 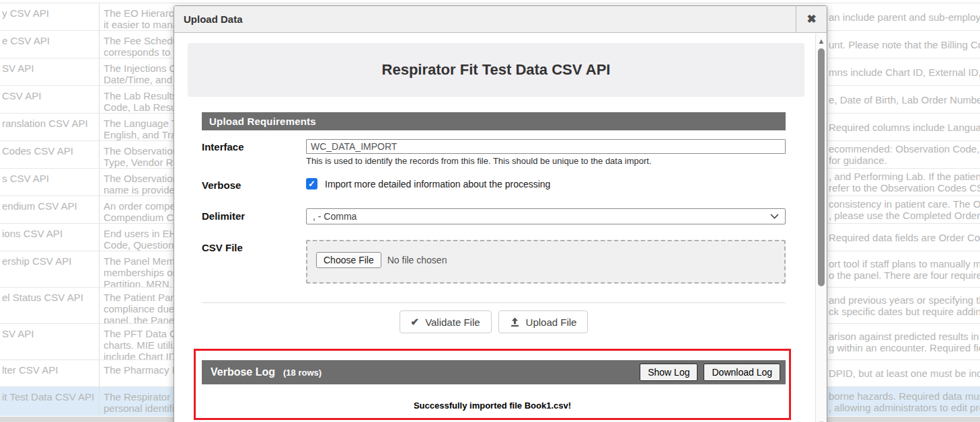 I want to click on show-log-button: Show Log, so click(x=669, y=372).